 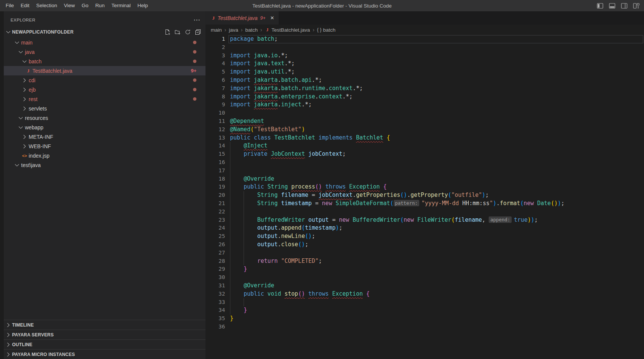 What do you see at coordinates (215, 220) in the screenshot?
I see `line-number: 23` at bounding box center [215, 220].